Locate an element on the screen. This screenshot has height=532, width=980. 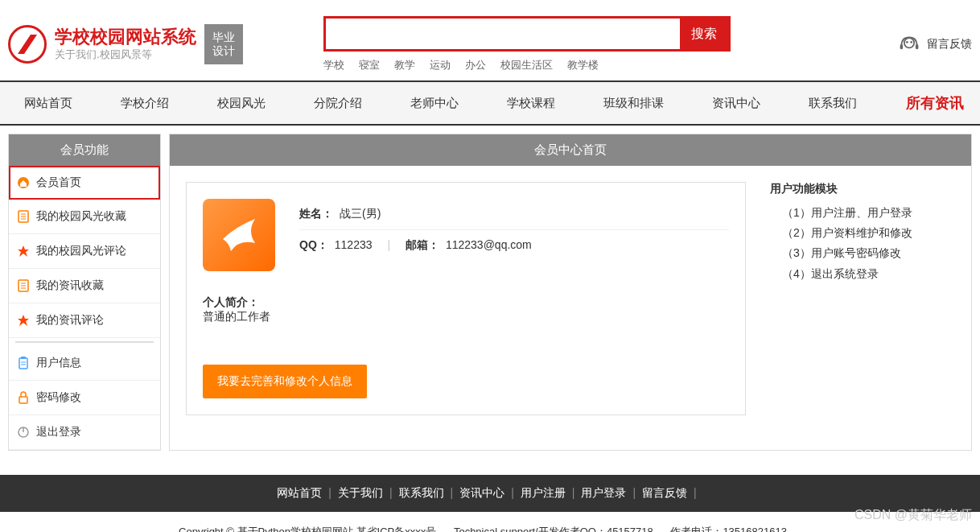
feedback-link: 留言反馈 is located at coordinates (935, 44).